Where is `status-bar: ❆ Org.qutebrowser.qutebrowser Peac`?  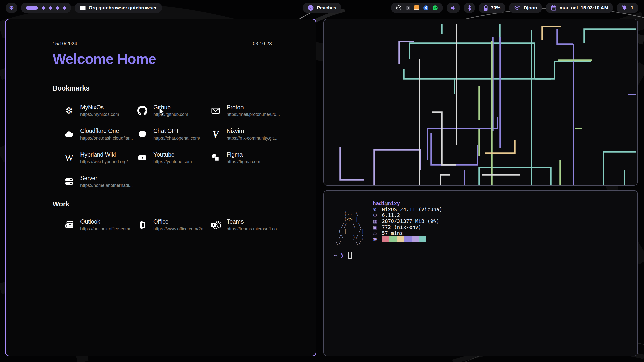
status-bar: ❆ Org.qutebrowser.qutebrowser Peac is located at coordinates (322, 8).